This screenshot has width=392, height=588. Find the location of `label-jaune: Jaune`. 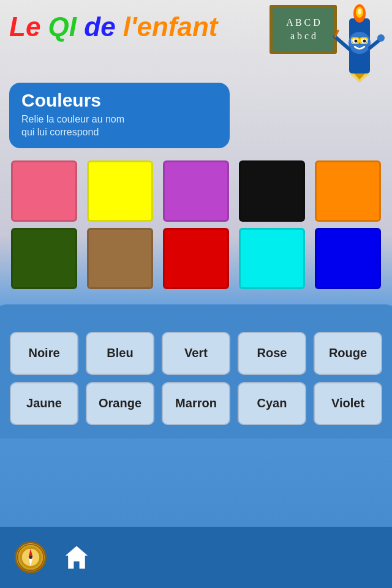

label-jaune: Jaune is located at coordinates (44, 404).